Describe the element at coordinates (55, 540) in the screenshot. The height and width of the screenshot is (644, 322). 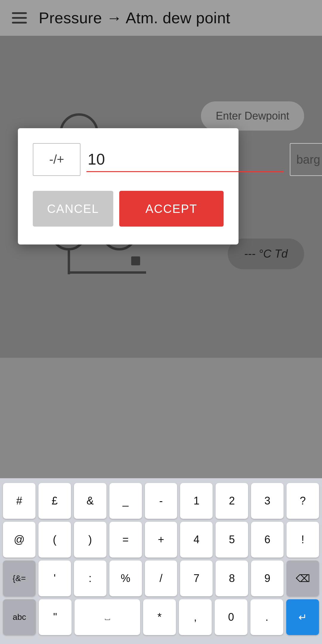
I see `key-open-paren: (` at that location.